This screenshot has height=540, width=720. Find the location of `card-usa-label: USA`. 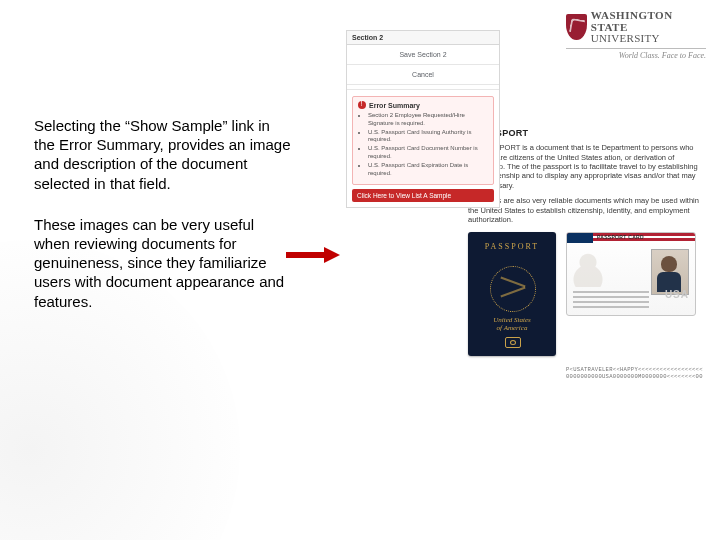

card-usa-label: USA is located at coordinates (677, 296).